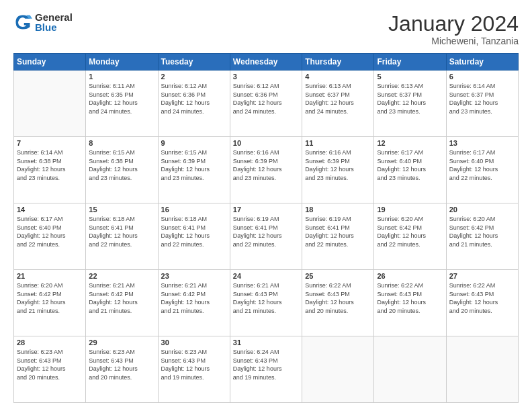 This screenshot has width=532, height=411. Describe the element at coordinates (122, 236) in the screenshot. I see `day-cell: 15Sunrise: 6:18 AM Sunset: 6:41 PM Dayli…` at that location.